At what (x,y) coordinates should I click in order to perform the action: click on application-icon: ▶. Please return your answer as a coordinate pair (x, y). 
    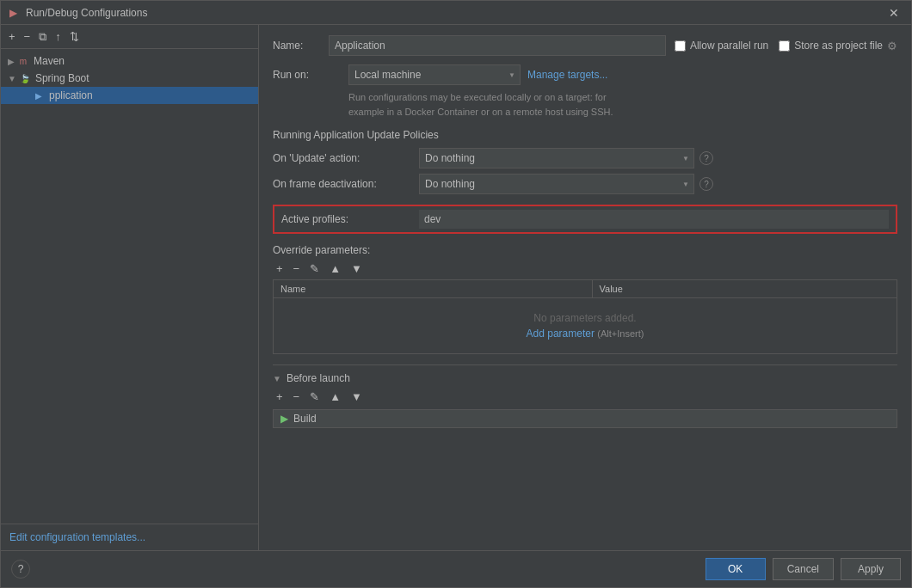
    Looking at the image, I should click on (39, 95).